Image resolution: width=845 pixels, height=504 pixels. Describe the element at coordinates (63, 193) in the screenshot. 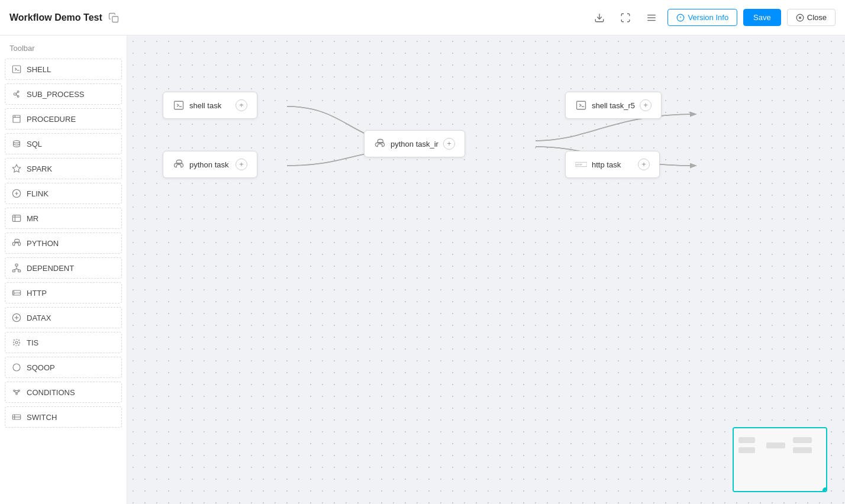

I see `sidebar-item-flink: FLINK` at that location.